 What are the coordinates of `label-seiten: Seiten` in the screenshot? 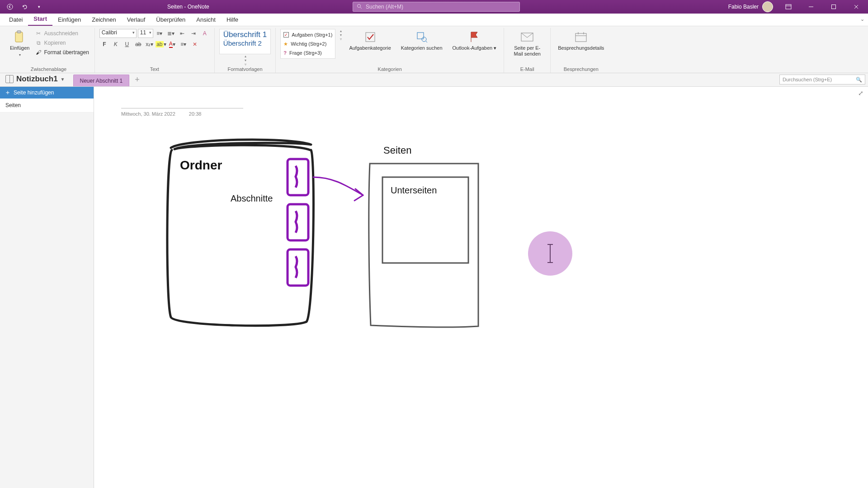 It's located at (397, 150).